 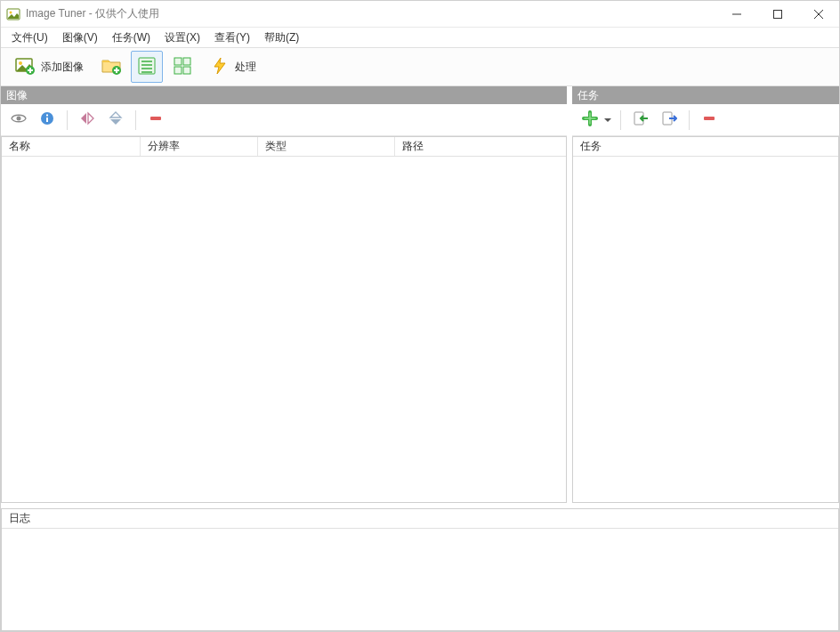 I want to click on menu-file: 文件(U), so click(x=30, y=37).